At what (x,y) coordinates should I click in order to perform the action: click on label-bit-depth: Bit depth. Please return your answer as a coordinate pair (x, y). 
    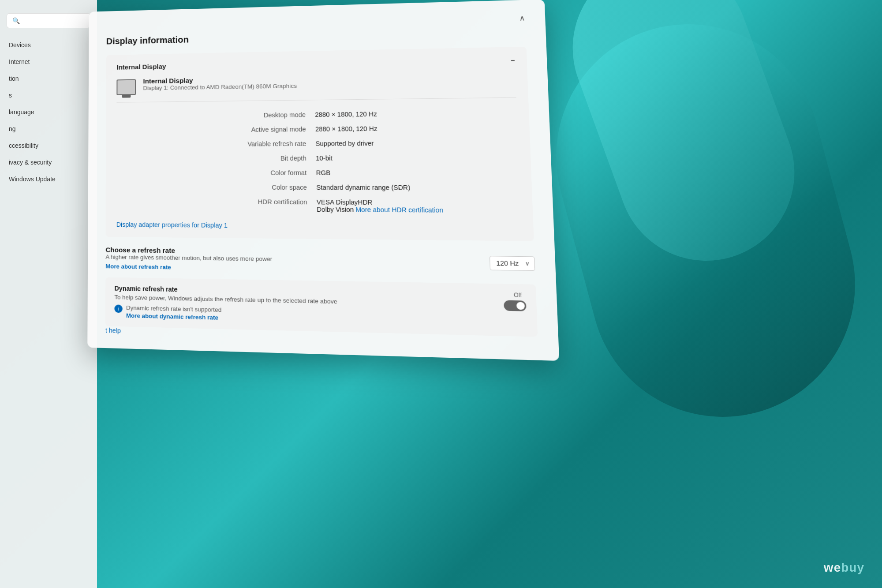
    Looking at the image, I should click on (212, 158).